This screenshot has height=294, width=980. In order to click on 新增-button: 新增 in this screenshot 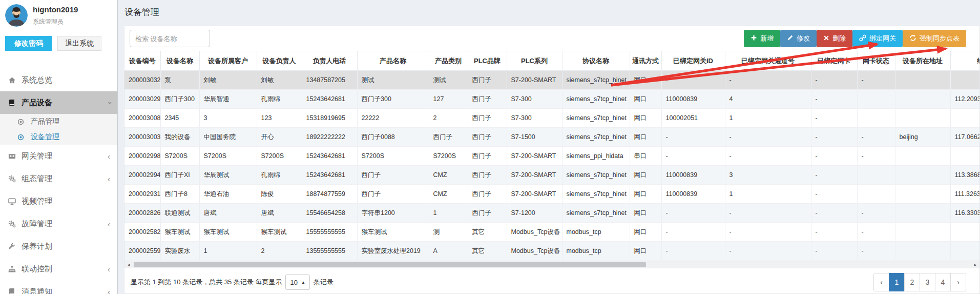, I will do `click(762, 38)`.